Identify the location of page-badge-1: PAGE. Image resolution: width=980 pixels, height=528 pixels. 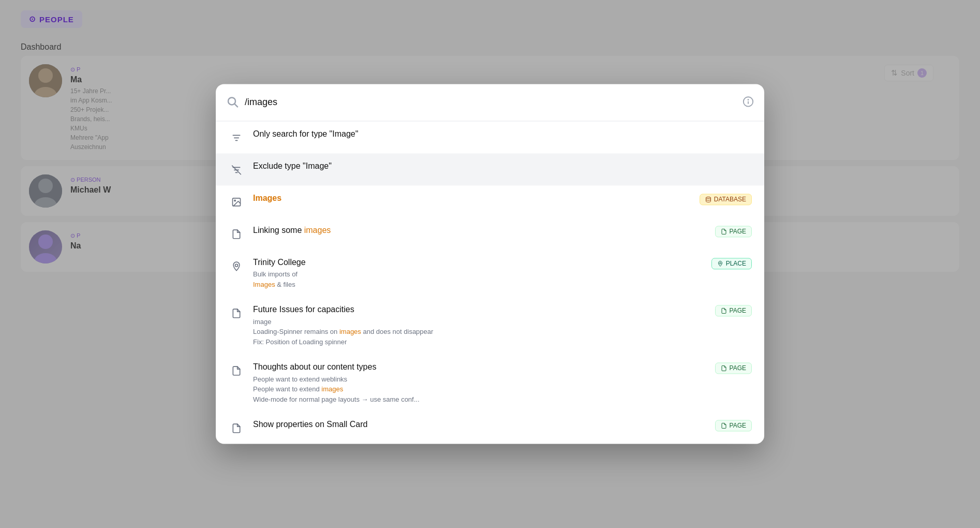
(734, 231).